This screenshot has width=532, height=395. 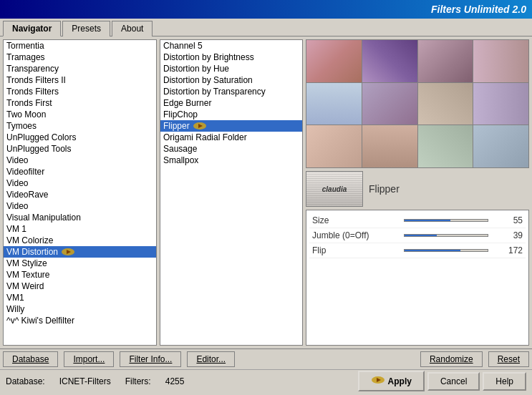 I want to click on database-label: Database:, so click(x=26, y=381).